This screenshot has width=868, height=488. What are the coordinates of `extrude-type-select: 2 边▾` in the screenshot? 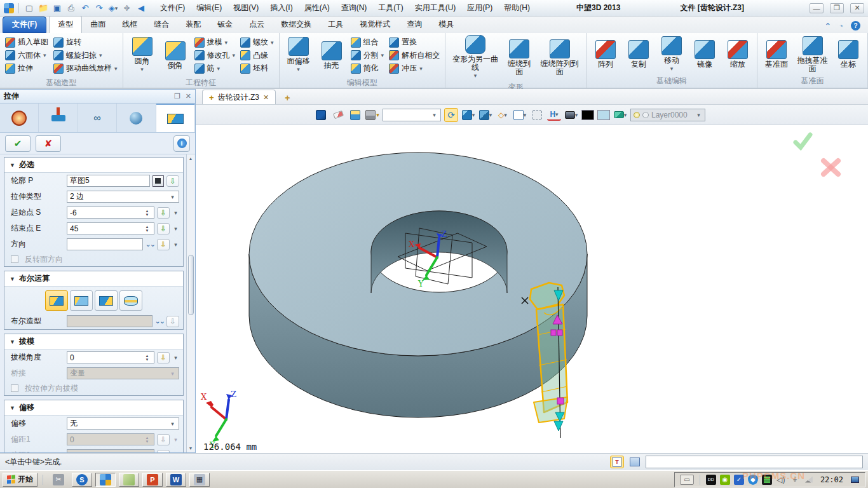 It's located at (123, 197).